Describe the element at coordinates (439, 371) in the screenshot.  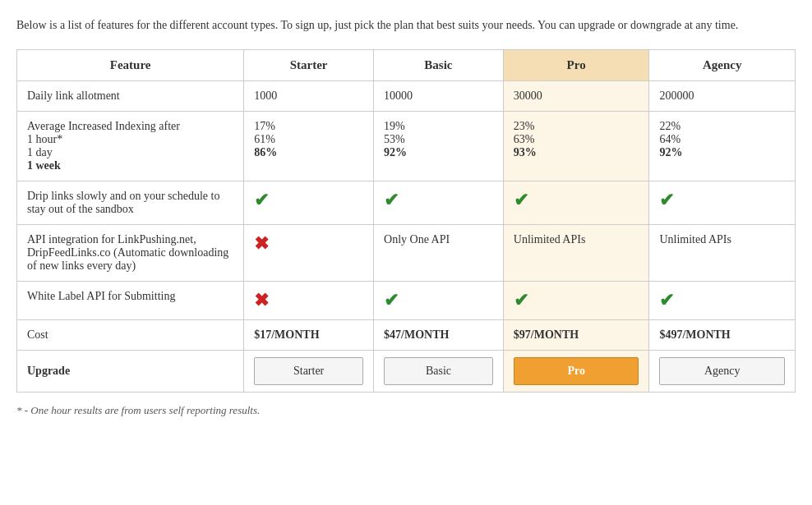
I see `upgrade-basic-cell: Basic` at that location.